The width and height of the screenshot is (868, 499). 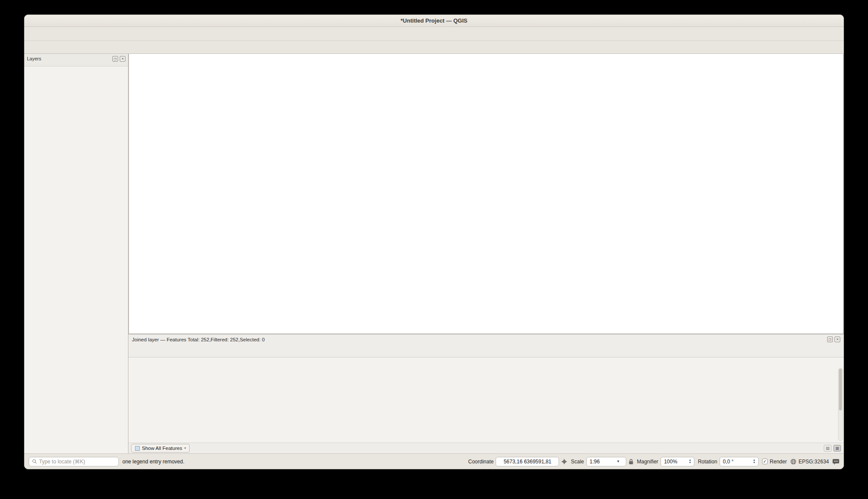 I want to click on table-view-toggle: ▦, so click(x=837, y=448).